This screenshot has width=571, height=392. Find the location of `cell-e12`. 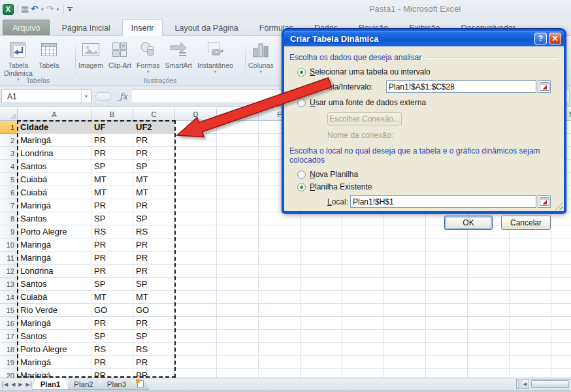

cell-e12 is located at coordinates (238, 271).